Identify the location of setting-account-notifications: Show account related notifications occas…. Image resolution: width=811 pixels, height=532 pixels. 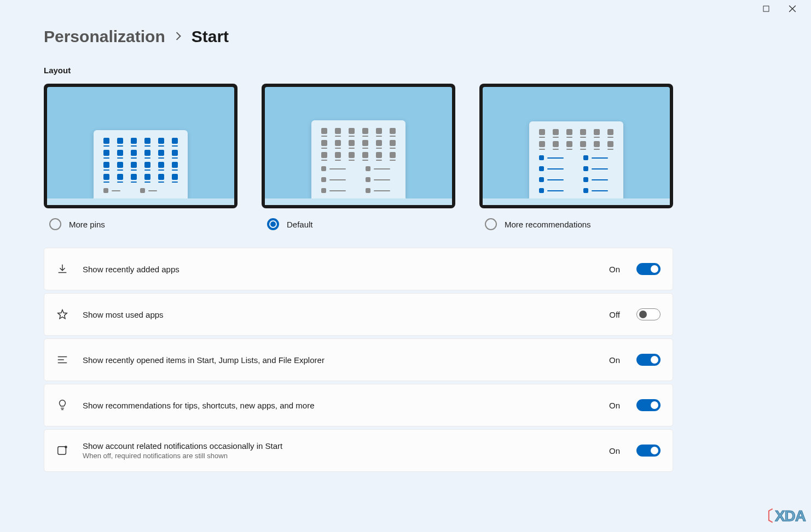
(358, 451).